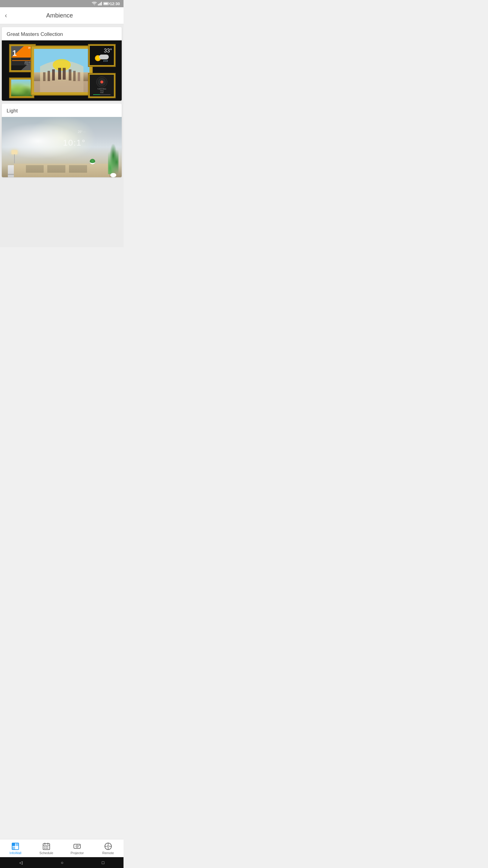 The image size is (488, 868). Describe the element at coordinates (22, 88) in the screenshot. I see `nature-photo-widget` at that location.